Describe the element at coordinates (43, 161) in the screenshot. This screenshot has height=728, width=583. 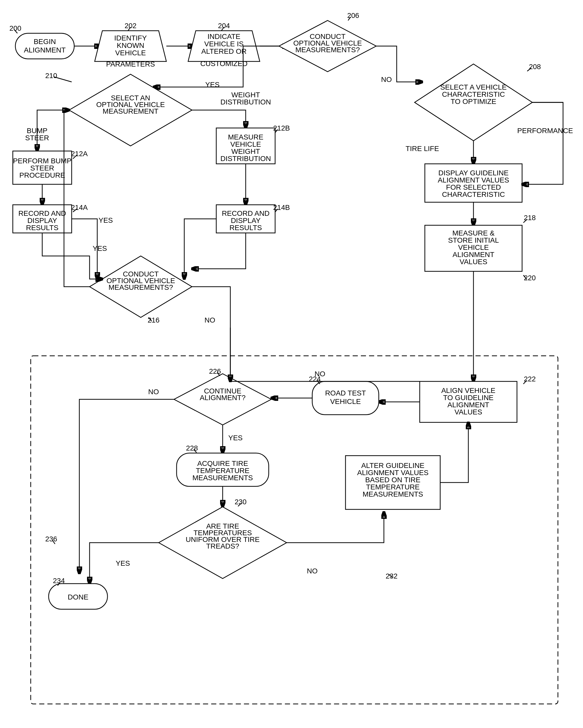
I see `svg-text: PERFORM BUMP` at that location.